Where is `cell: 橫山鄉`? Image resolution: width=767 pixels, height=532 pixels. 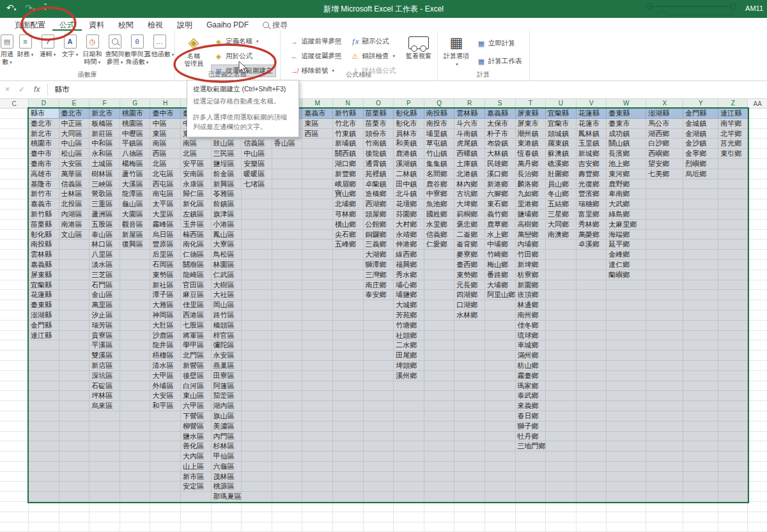
cell: 橫山鄉 is located at coordinates (348, 225).